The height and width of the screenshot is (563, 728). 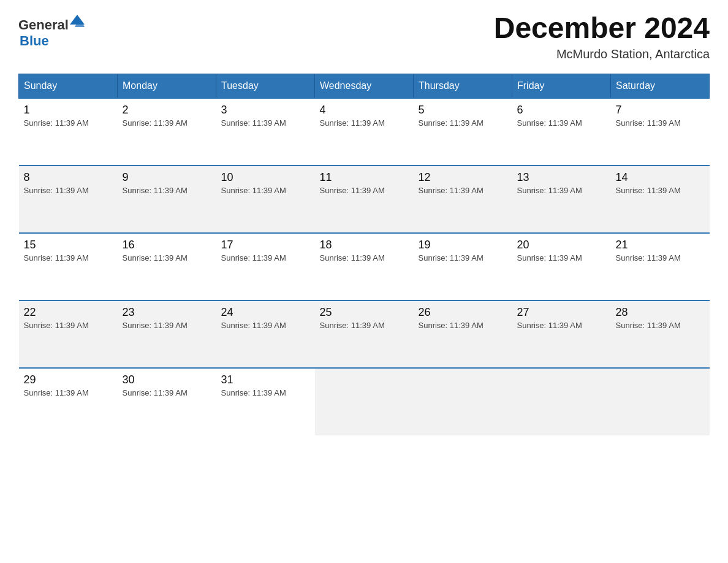 What do you see at coordinates (463, 267) in the screenshot?
I see `calendar-cell: 19Sunrise: 11:39 AM` at bounding box center [463, 267].